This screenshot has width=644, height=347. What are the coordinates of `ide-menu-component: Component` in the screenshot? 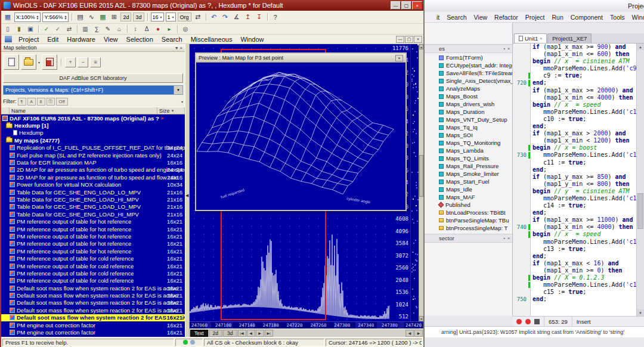 It's located at (587, 17).